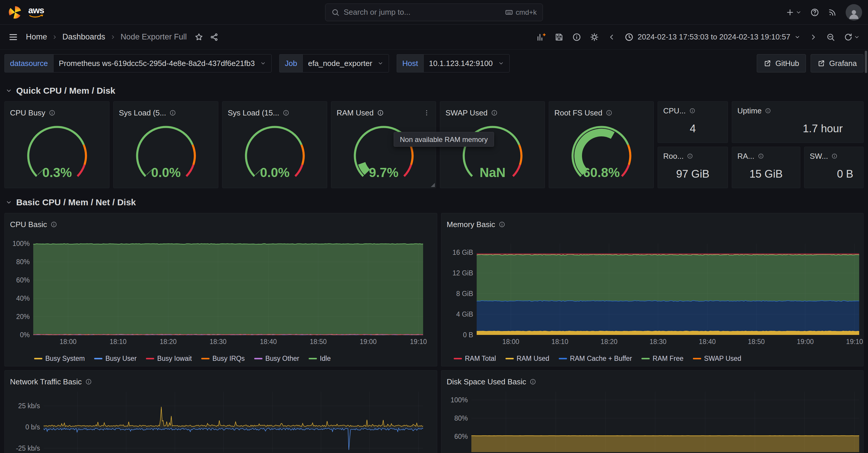 The image size is (868, 453). I want to click on news-button, so click(832, 12).